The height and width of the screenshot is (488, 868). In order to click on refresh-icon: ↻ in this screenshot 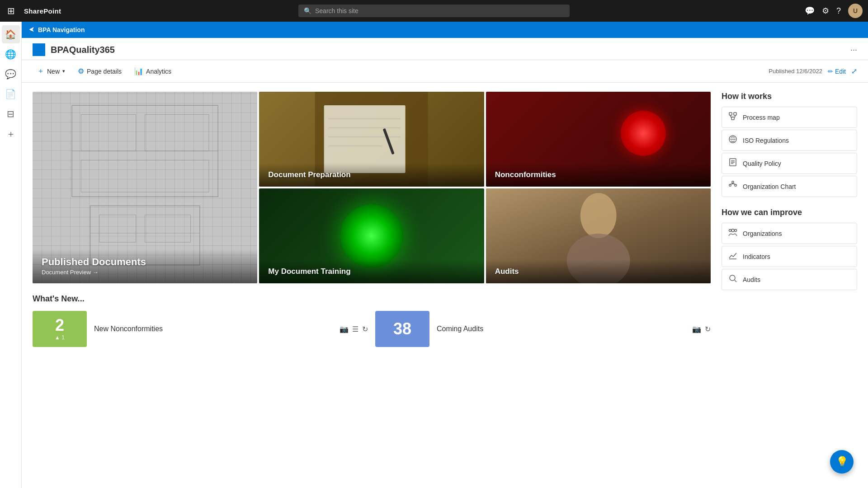, I will do `click(365, 329)`.